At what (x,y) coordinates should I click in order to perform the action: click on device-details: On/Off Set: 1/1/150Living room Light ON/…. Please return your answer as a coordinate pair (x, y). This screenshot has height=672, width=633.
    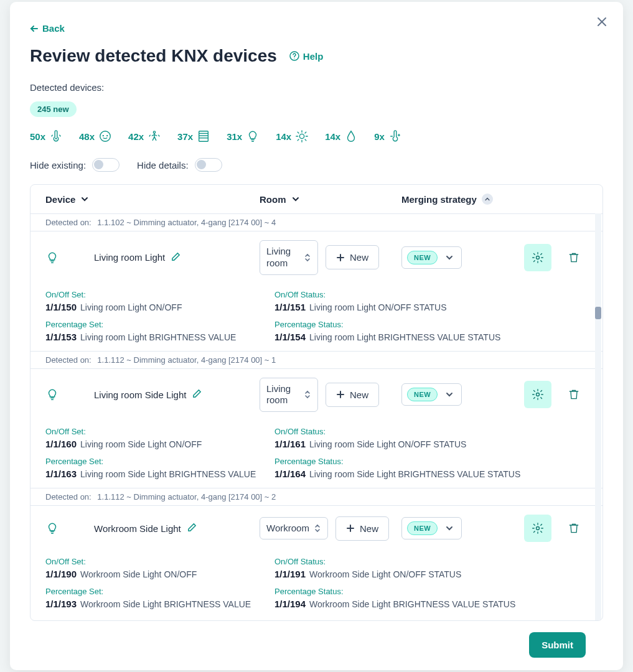
    Looking at the image, I should click on (316, 317).